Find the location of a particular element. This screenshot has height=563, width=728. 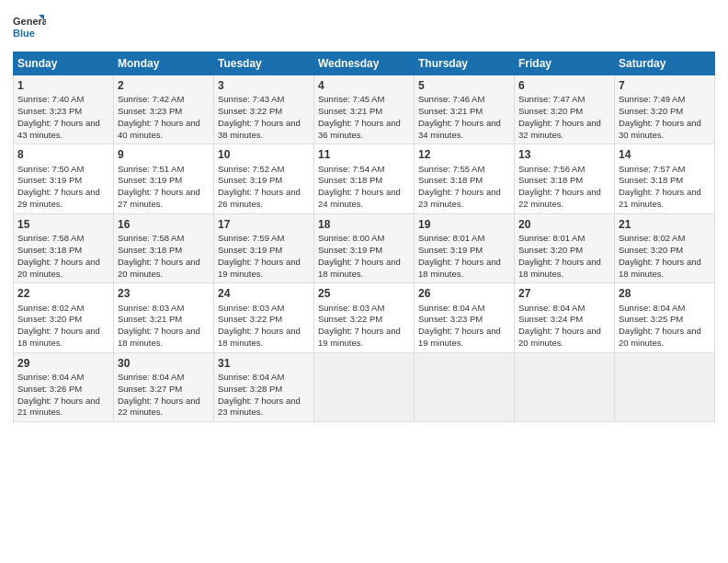

week-row-3: 15Sunrise: 7:58 AMSunset: 3:18 PMDayligh… is located at coordinates (364, 248).